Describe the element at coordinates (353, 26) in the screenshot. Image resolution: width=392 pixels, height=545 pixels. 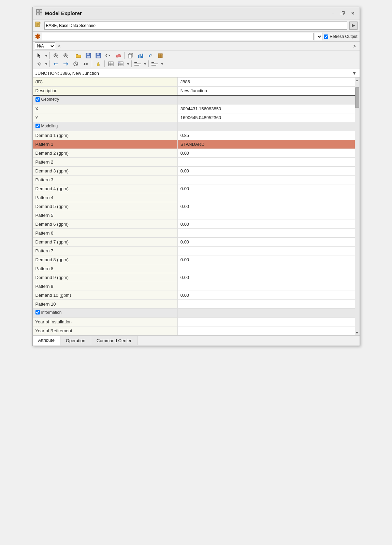
I see `scenario-nav-button` at that location.